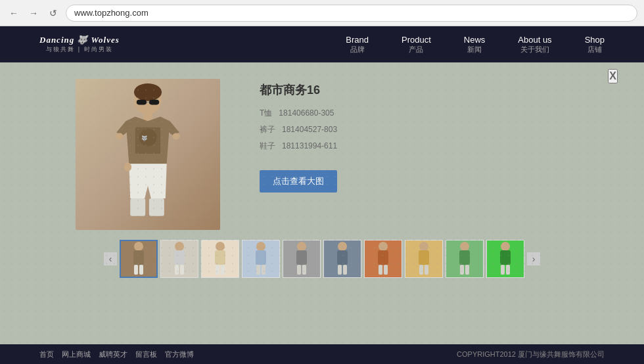 The height and width of the screenshot is (364, 644). Describe the element at coordinates (110, 259) in the screenshot. I see `thumb-prev-button: ‹` at that location.